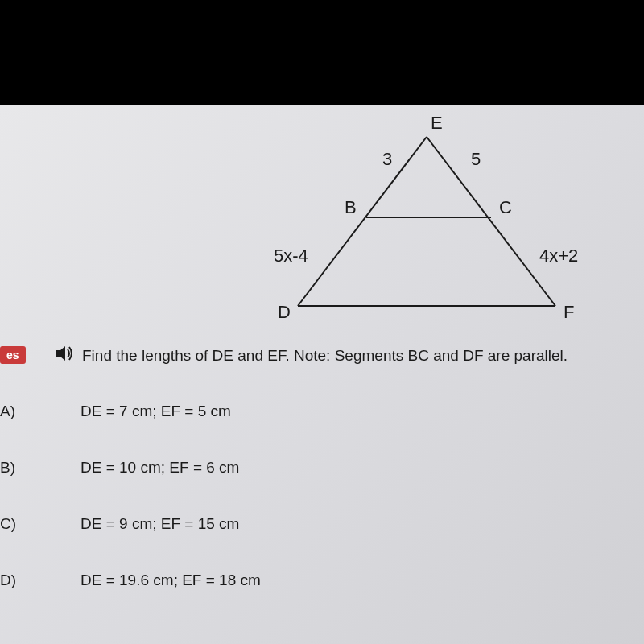 The height and width of the screenshot is (644, 644). Describe the element at coordinates (159, 468) in the screenshot. I see `option-text-b: DE = 10 cm; EF = 6 cm` at that location.